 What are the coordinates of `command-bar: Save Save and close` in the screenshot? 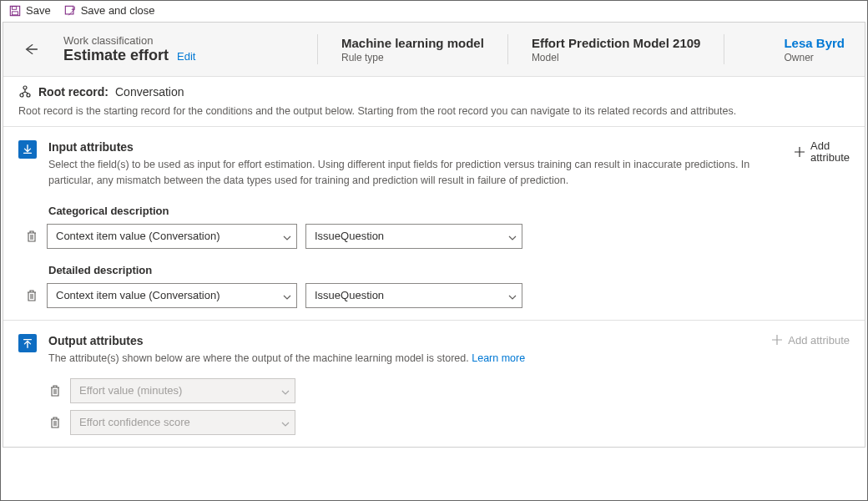 It's located at (434, 10).